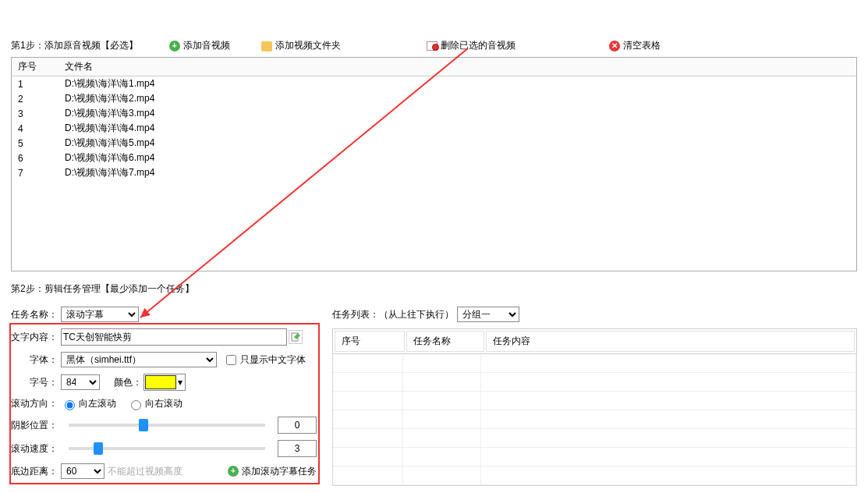 This screenshot has height=493, width=868. What do you see at coordinates (139, 360) in the screenshot?
I see `font-select: 黑体（simhei.ttf）` at bounding box center [139, 360].